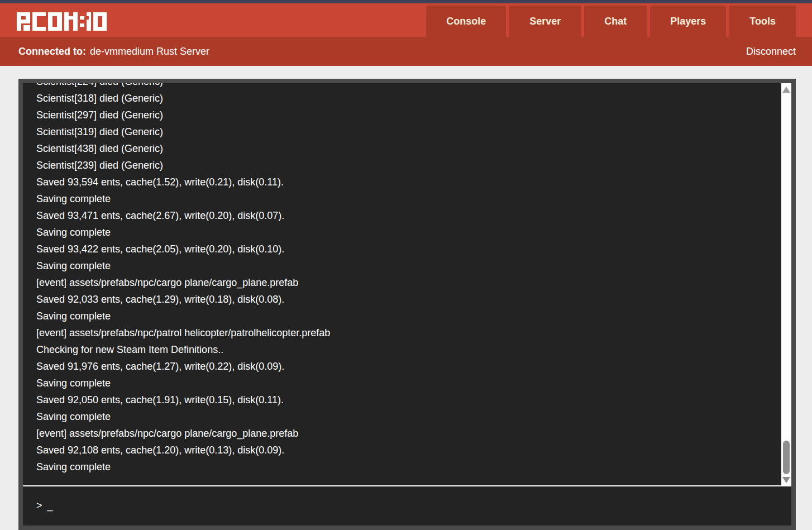  Describe the element at coordinates (414, 87) in the screenshot. I see `log-line: Scientist[224] died (Generic)` at that location.